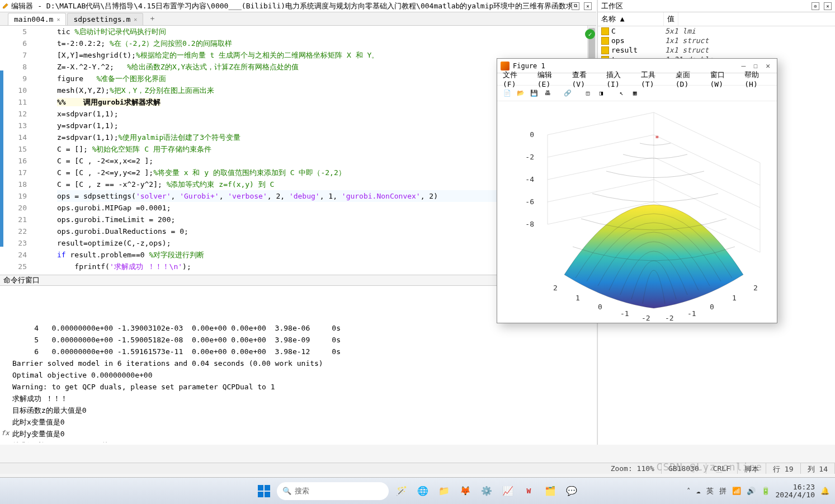  I want to click on line-gutter: 5678910111213141516171819202122232425, so click(16, 150).